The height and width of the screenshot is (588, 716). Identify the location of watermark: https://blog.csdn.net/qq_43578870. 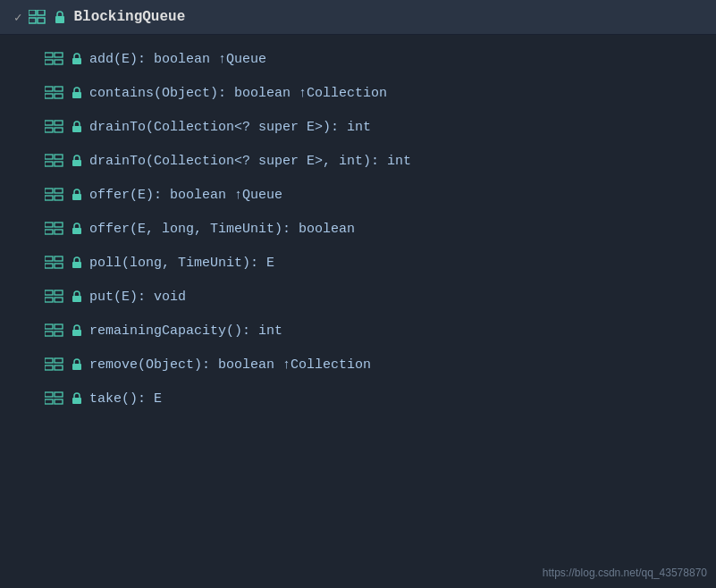
(625, 573).